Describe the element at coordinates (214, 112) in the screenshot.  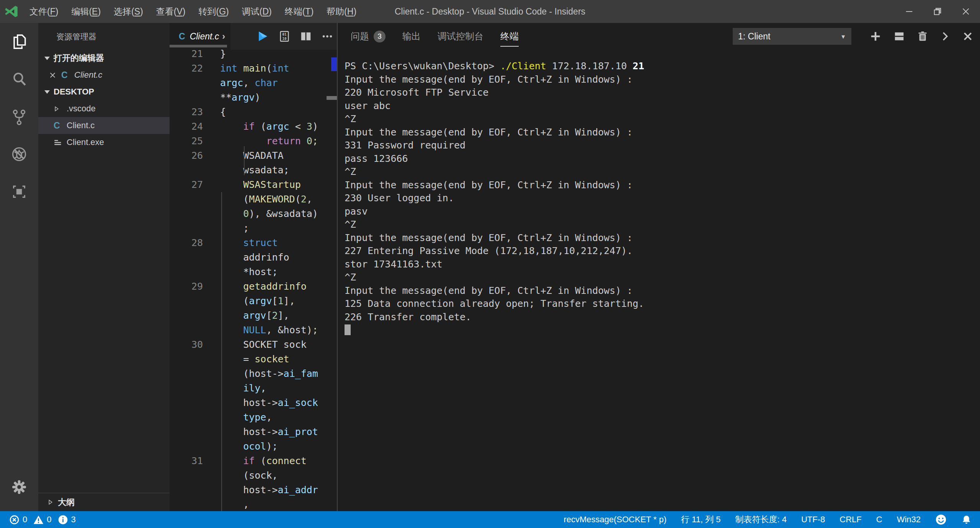
I see `code-text: {` at that location.